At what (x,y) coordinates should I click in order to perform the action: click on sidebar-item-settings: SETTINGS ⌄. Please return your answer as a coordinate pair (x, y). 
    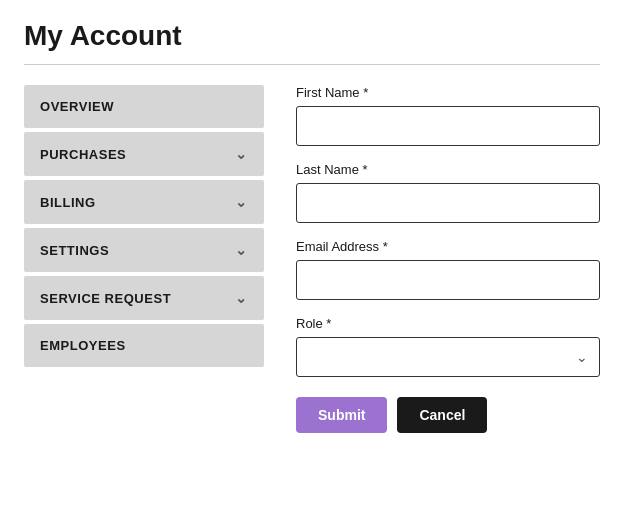
    Looking at the image, I should click on (144, 250).